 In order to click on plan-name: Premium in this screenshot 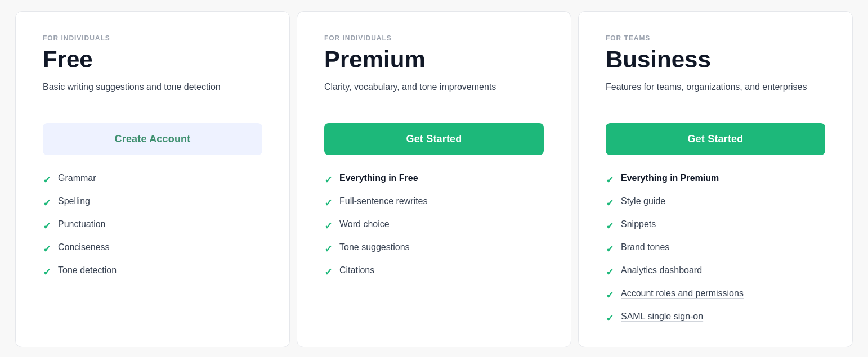, I will do `click(434, 60)`.